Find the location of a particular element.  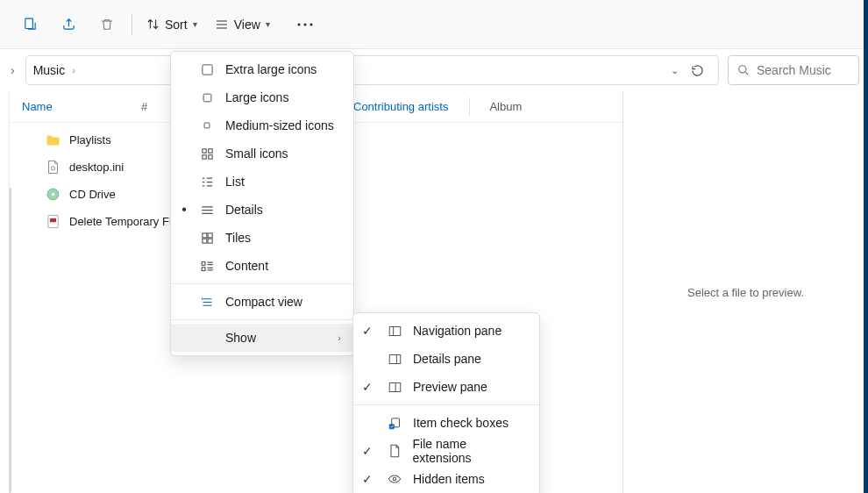

menu-item-show: Show › is located at coordinates (262, 338).